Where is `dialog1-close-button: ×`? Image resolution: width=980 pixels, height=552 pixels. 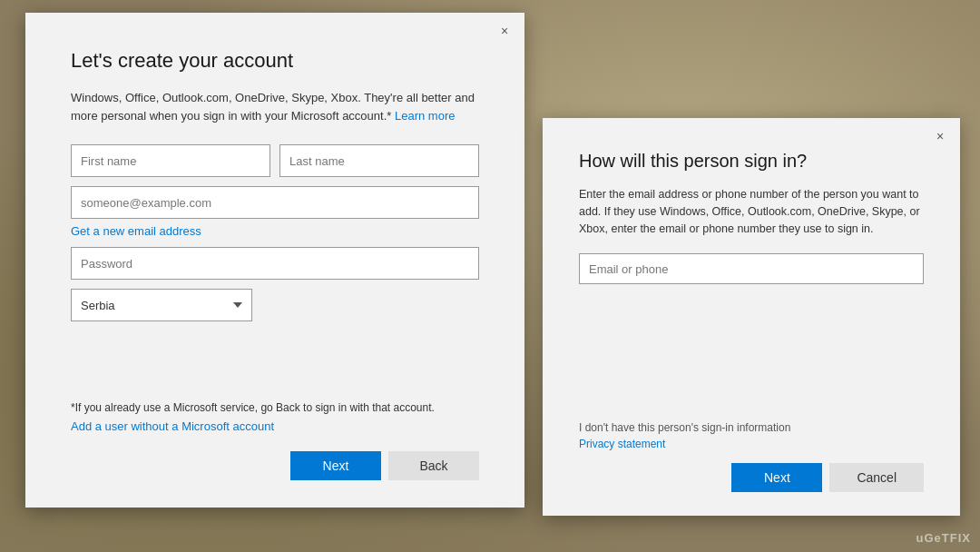 dialog1-close-button: × is located at coordinates (505, 31).